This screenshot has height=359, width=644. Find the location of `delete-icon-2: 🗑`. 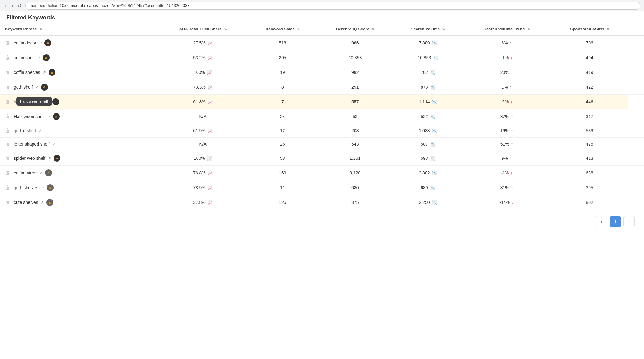

delete-icon-2: 🗑 is located at coordinates (8, 72).